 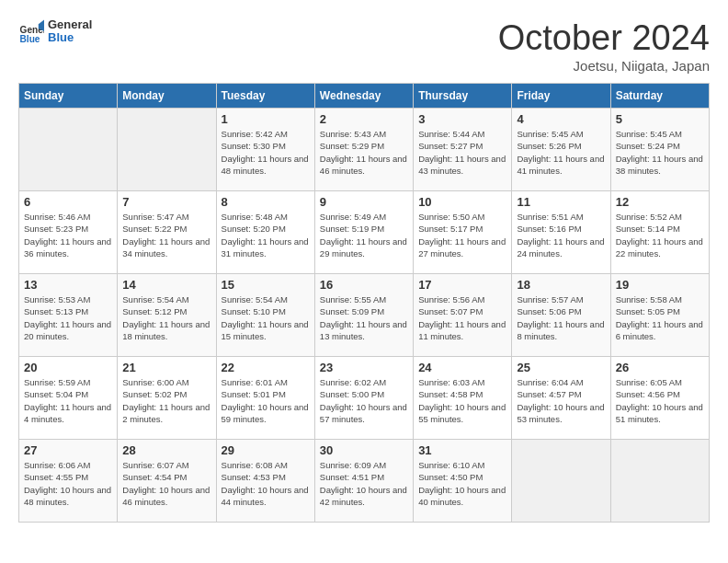 I want to click on calendar-cell: 9Sunrise: 5:49 AM Sunset: 5:19 PM Daylig…, so click(x=364, y=233).